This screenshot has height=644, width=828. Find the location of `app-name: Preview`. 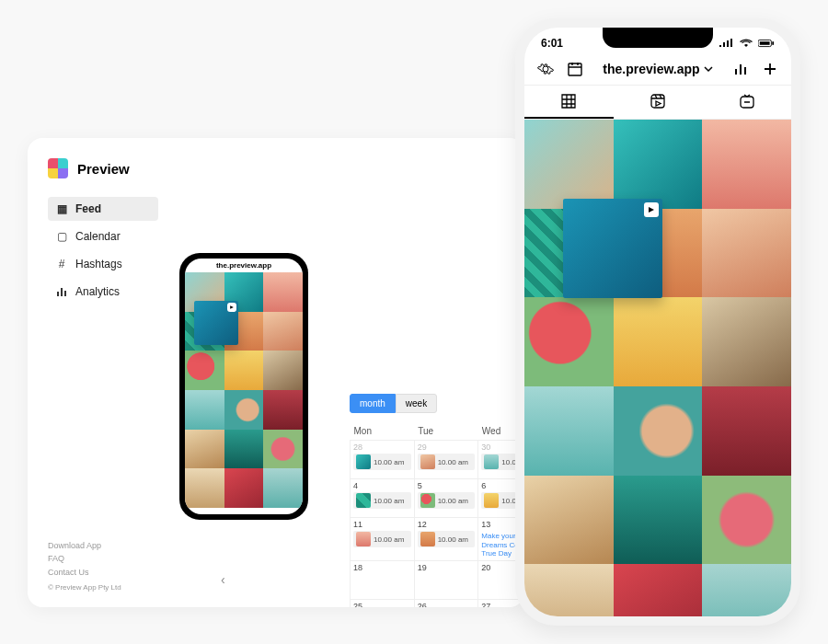

app-name: Preview is located at coordinates (103, 169).